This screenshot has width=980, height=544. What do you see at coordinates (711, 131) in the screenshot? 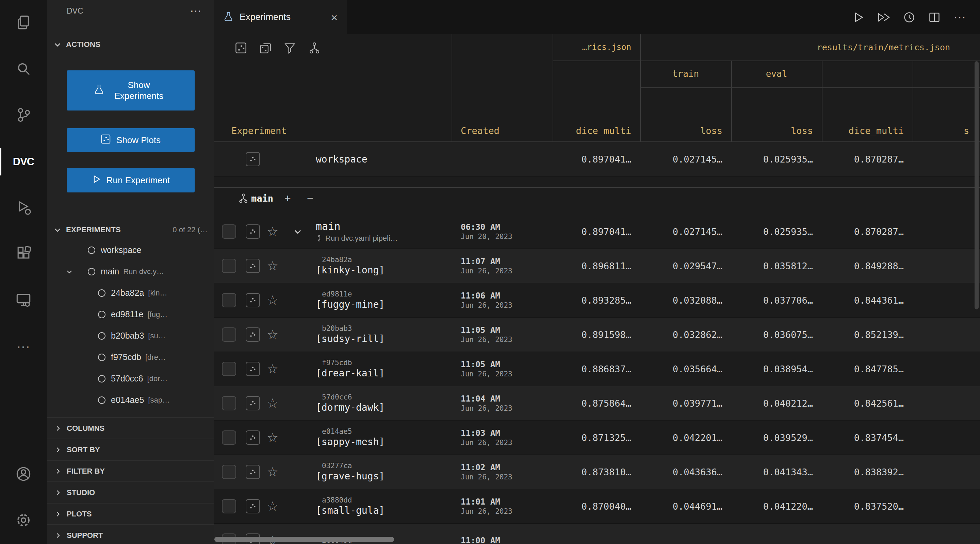
I see `column-header-train-loss: loss` at bounding box center [711, 131].